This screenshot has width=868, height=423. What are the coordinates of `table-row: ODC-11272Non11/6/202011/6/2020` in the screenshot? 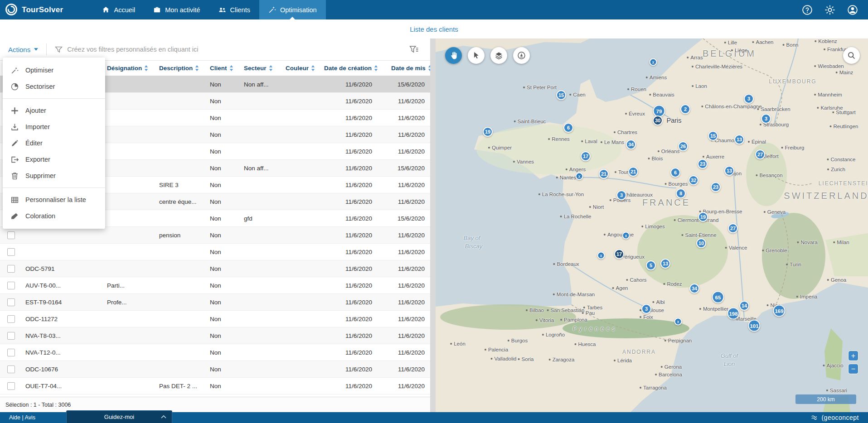 It's located at (215, 319).